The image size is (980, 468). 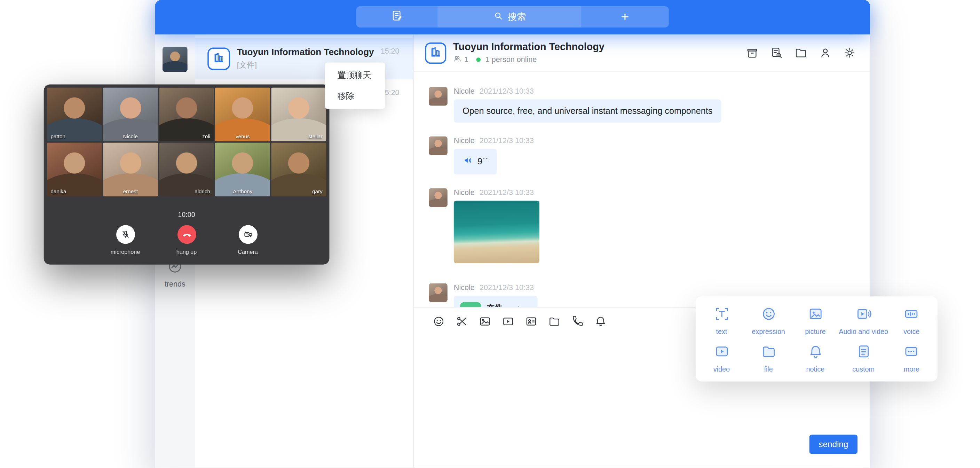 I want to click on screenshot-scissors-icon, so click(x=462, y=321).